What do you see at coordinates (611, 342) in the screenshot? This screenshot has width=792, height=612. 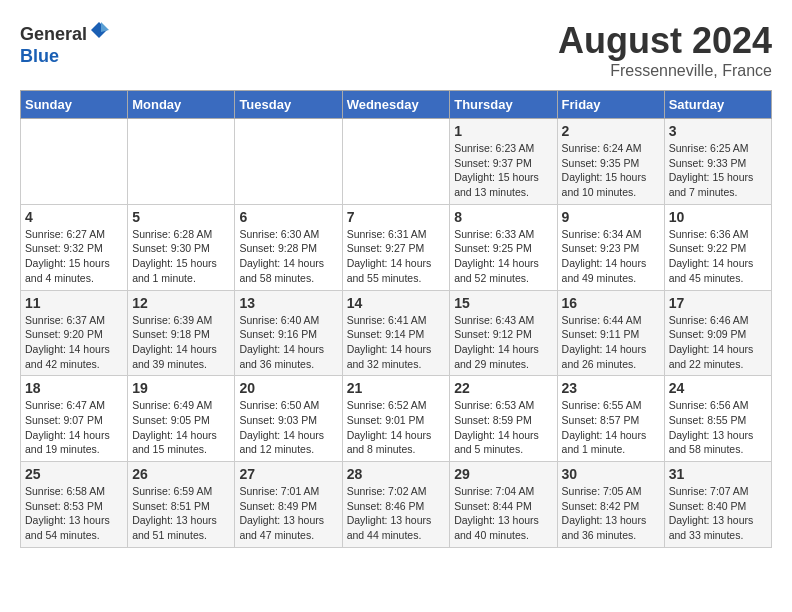 I see `day-info: Sunrise: 6:44 AM Sunset: 9:11 PM Dayligh…` at bounding box center [611, 342].